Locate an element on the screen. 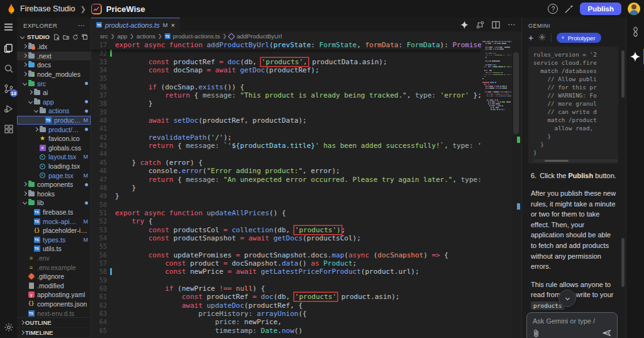  send-icon is located at coordinates (607, 333).